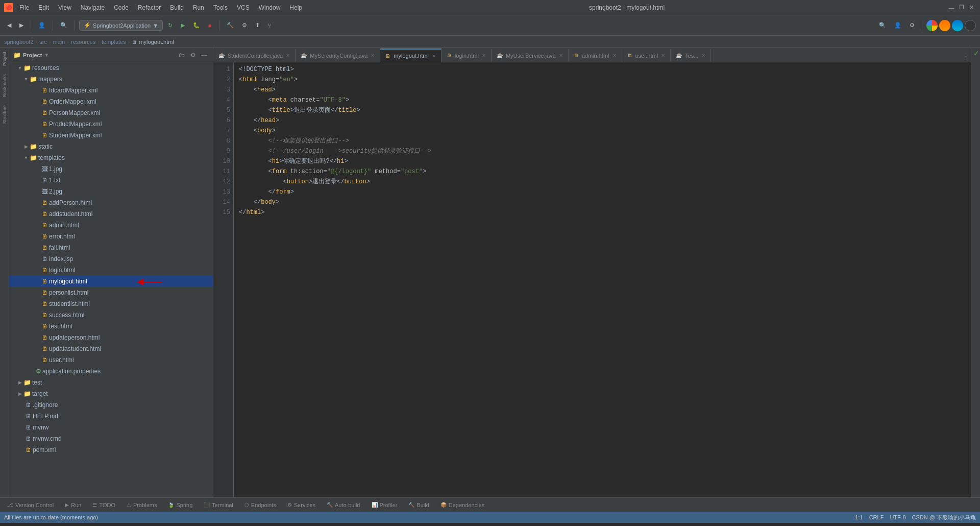 The height and width of the screenshot is (526, 980). What do you see at coordinates (254, 55) in the screenshot?
I see `tab-studentcontroller: ☕ StudentController.java ✕` at bounding box center [254, 55].